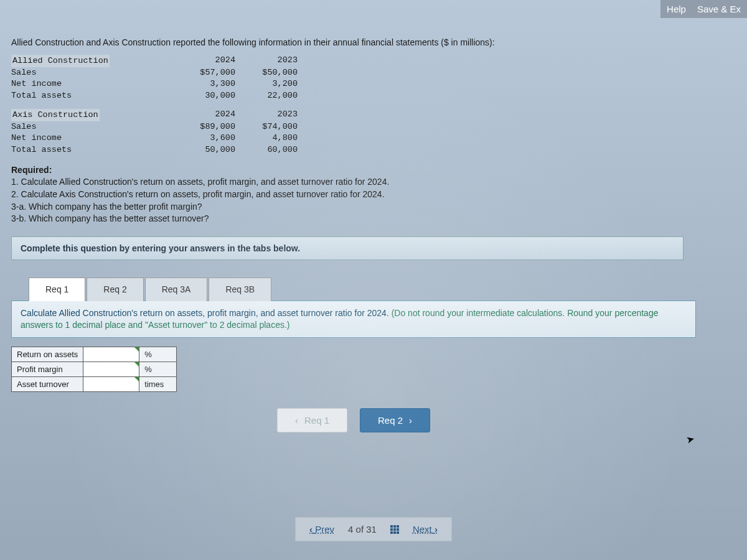 The image size is (747, 560). Describe the element at coordinates (92, 127) in the screenshot. I see `axis-row-label: Sales` at that location.